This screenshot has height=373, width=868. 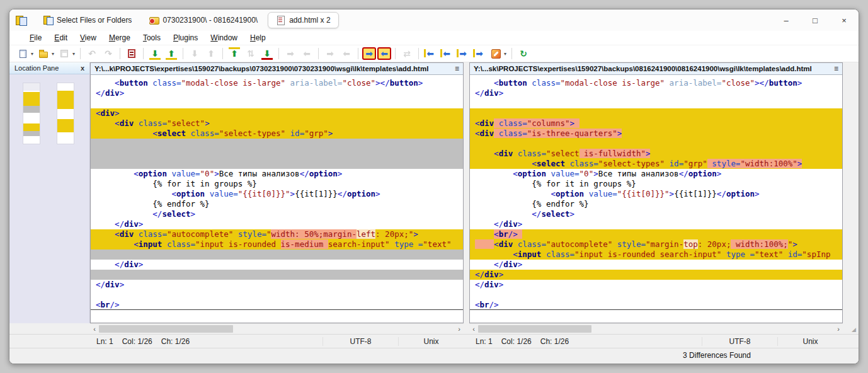 What do you see at coordinates (277, 123) in the screenshot?
I see `code-line: <div class="select">` at bounding box center [277, 123].